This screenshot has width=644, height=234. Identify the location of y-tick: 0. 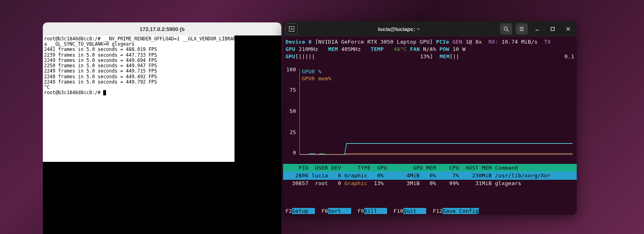
(294, 153).